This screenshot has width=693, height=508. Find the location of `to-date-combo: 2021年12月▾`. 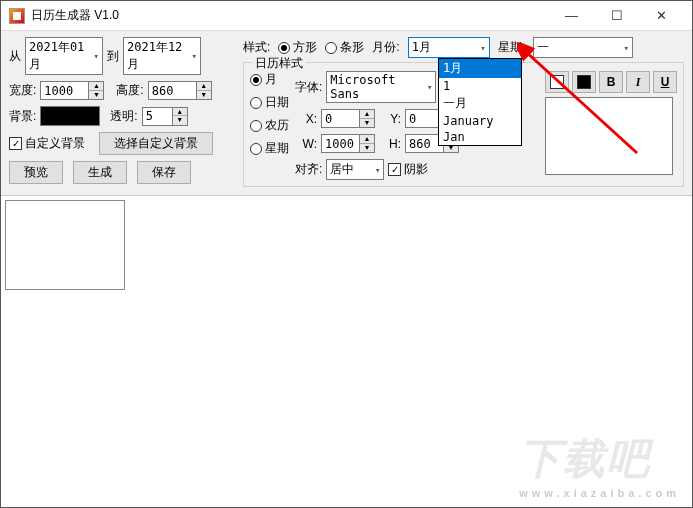

to-date-combo: 2021年12月▾ is located at coordinates (162, 56).